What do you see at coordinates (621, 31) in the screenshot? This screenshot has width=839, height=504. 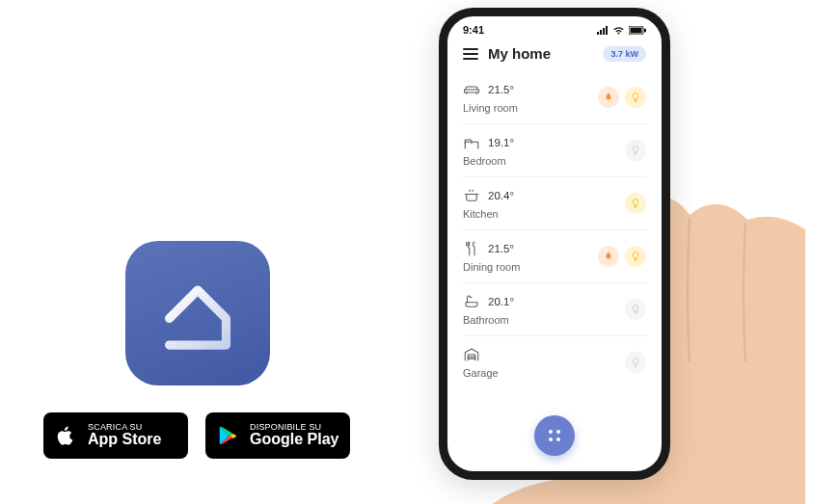 I see `status-indicators` at bounding box center [621, 31].